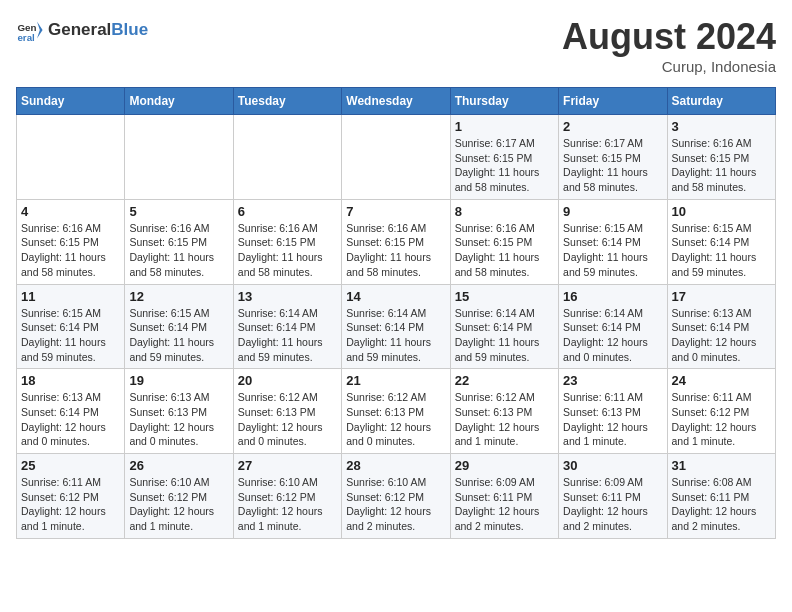 This screenshot has width=792, height=612. What do you see at coordinates (70, 380) in the screenshot?
I see `day-number: 18` at bounding box center [70, 380].